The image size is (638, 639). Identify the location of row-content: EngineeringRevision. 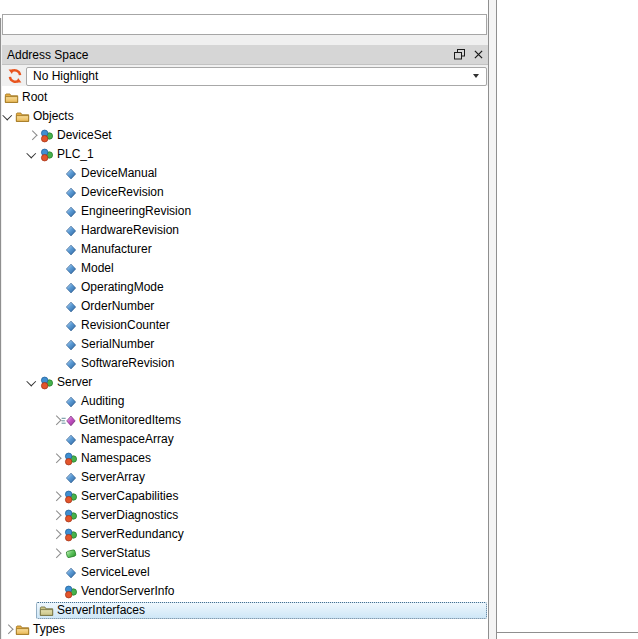
(127, 212).